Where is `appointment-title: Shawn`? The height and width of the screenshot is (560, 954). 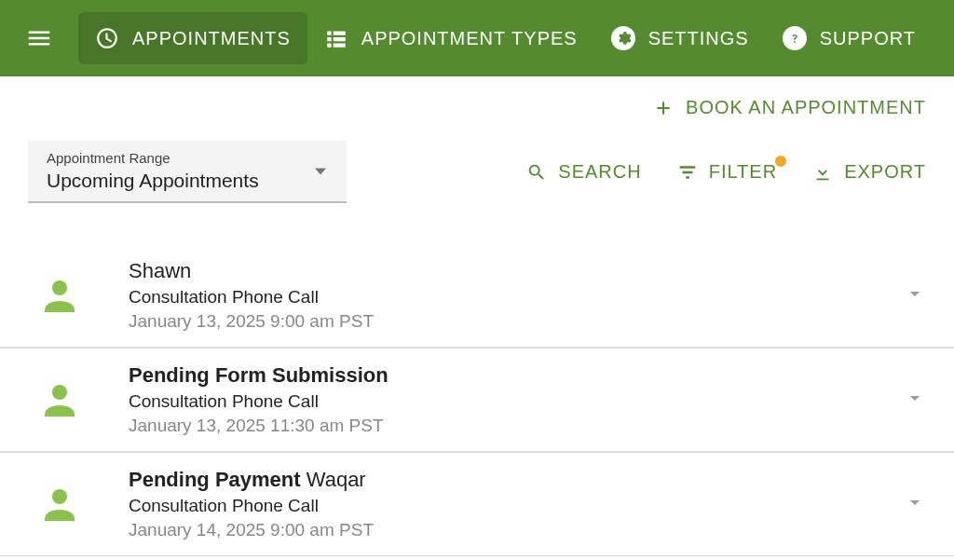 appointment-title: Shawn is located at coordinates (516, 271).